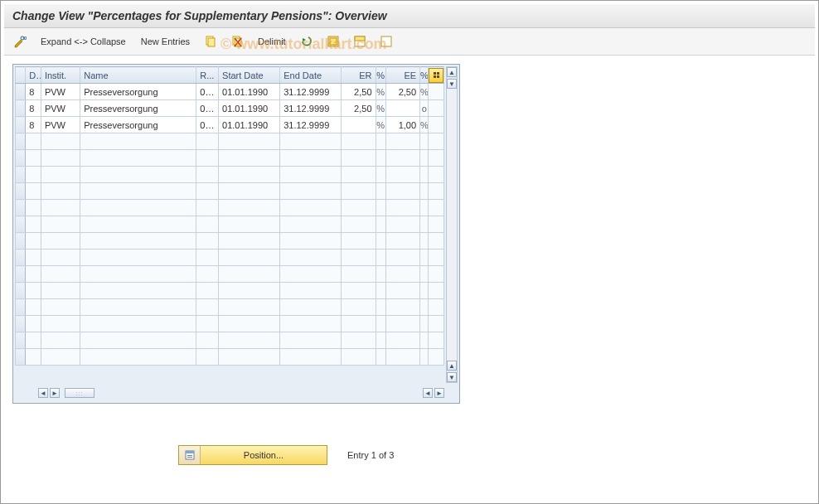 The height and width of the screenshot is (504, 819). Describe the element at coordinates (83, 41) in the screenshot. I see `expand-collapse-button: Expand <-> Collapse` at that location.